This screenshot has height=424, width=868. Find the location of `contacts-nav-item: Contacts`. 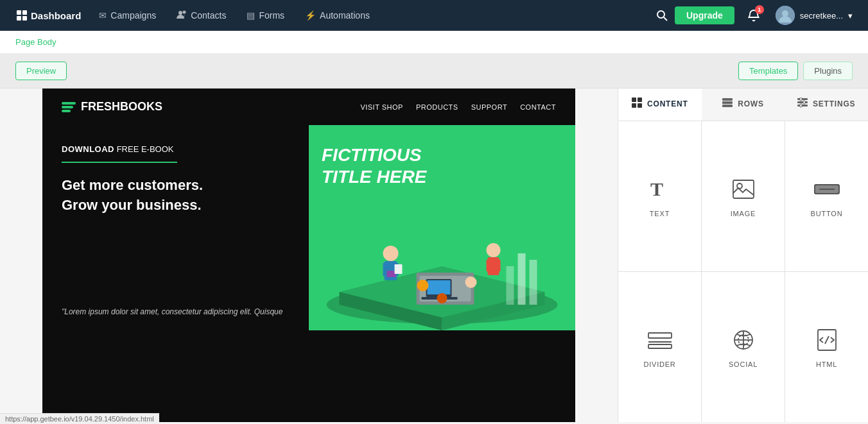

contacts-nav-item: Contacts is located at coordinates (202, 15).